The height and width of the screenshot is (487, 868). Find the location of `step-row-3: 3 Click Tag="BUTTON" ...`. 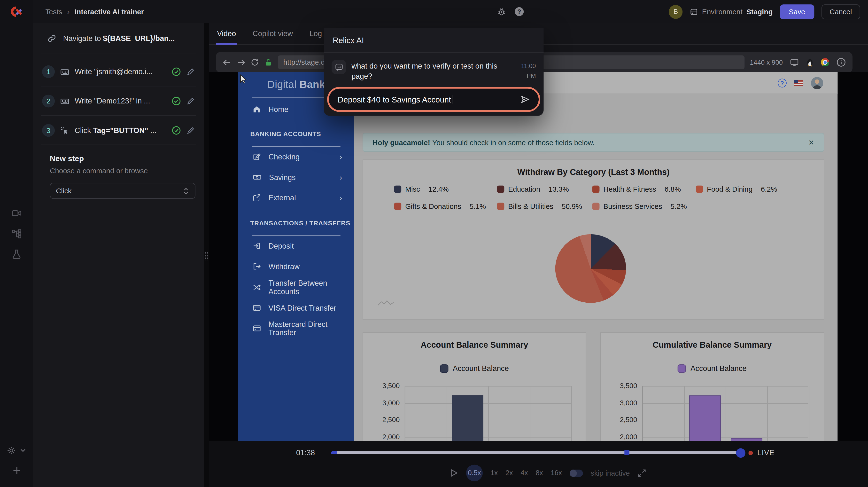

step-row-3: 3 Click Tag="BUTTON" ... is located at coordinates (118, 131).